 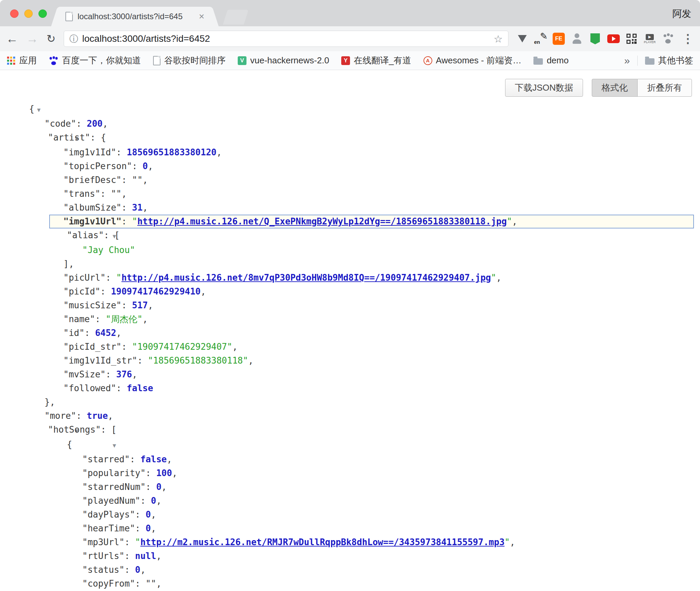 I want to click on json-token: "status", so click(x=103, y=570).